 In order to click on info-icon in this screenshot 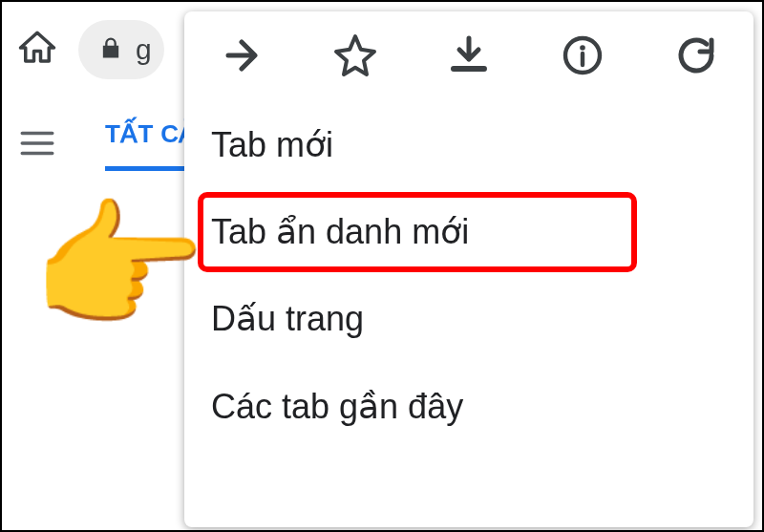, I will do `click(583, 57)`.